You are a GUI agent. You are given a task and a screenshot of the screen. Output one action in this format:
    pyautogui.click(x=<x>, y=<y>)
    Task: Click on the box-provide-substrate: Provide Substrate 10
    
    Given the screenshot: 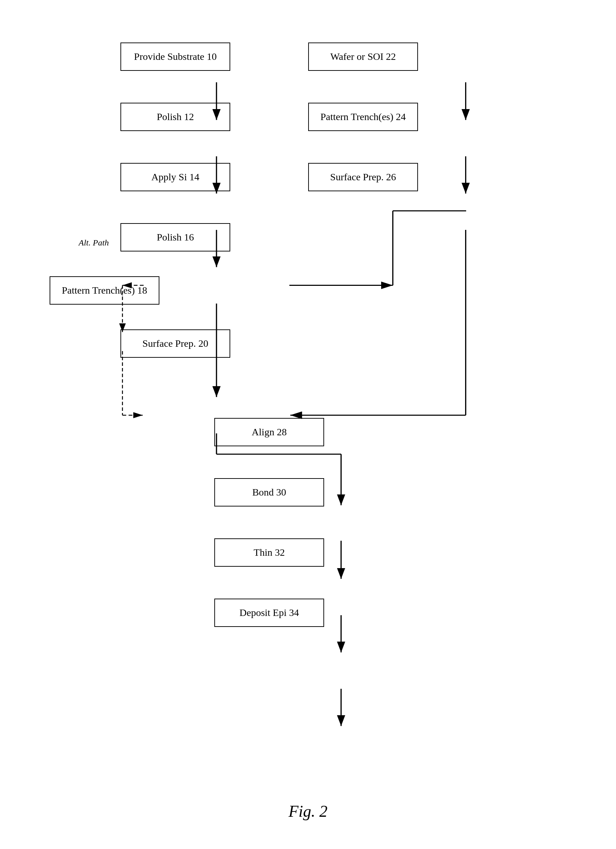 What is the action you would take?
    pyautogui.click(x=175, y=57)
    